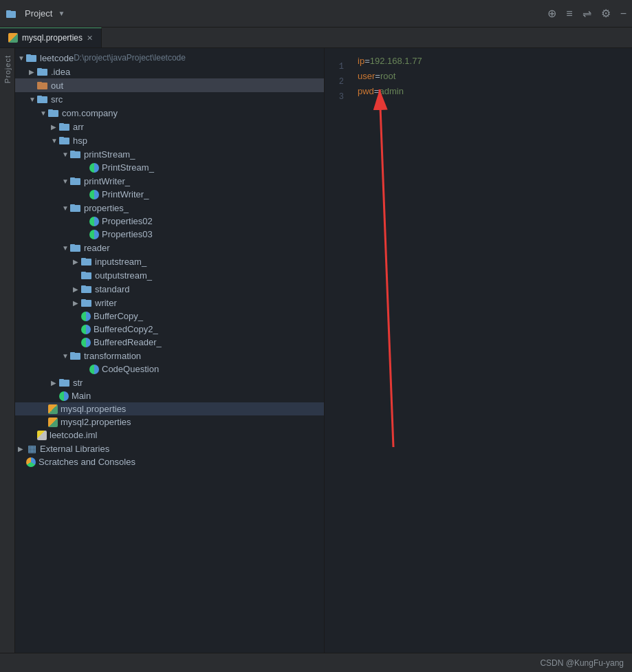 This screenshot has width=632, height=672. What do you see at coordinates (169, 248) in the screenshot?
I see `tree-item-reader: reader` at bounding box center [169, 248].